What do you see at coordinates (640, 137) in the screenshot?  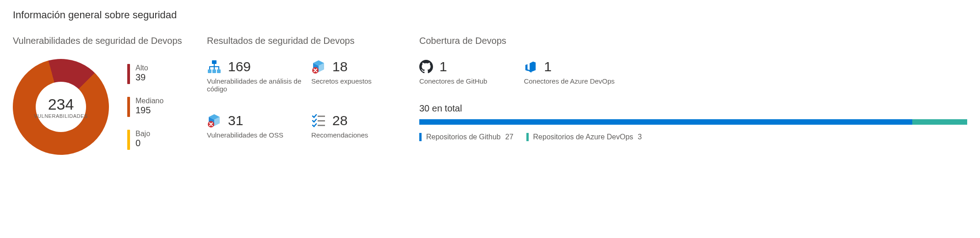 I see `coverage-legend-value: 3` at bounding box center [640, 137].